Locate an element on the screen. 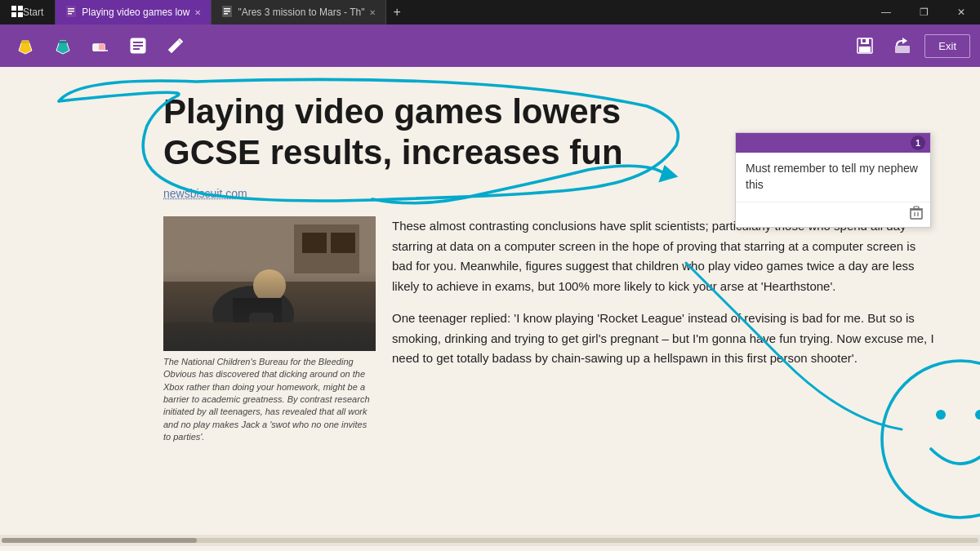 The width and height of the screenshot is (980, 551). toolbar-tools is located at coordinates (100, 46).